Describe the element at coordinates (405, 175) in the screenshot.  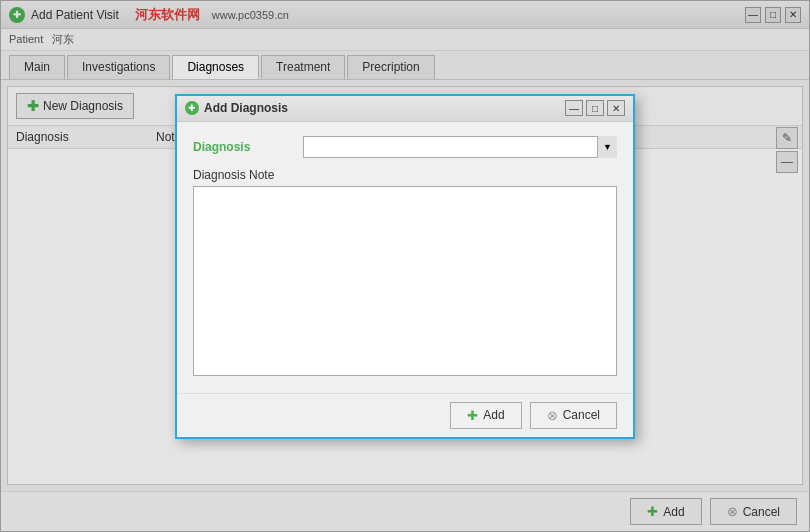
I see `note-label: Diagnosis Note` at that location.